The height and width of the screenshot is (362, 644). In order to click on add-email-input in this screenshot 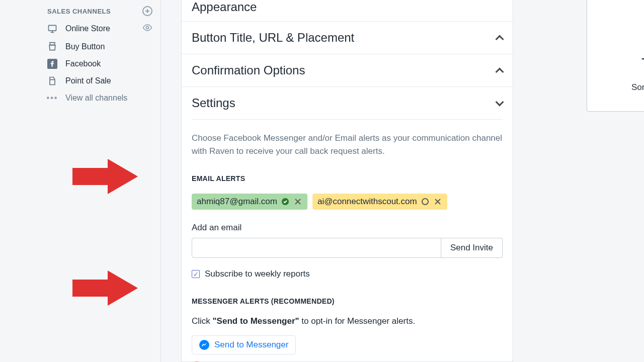, I will do `click(316, 248)`.